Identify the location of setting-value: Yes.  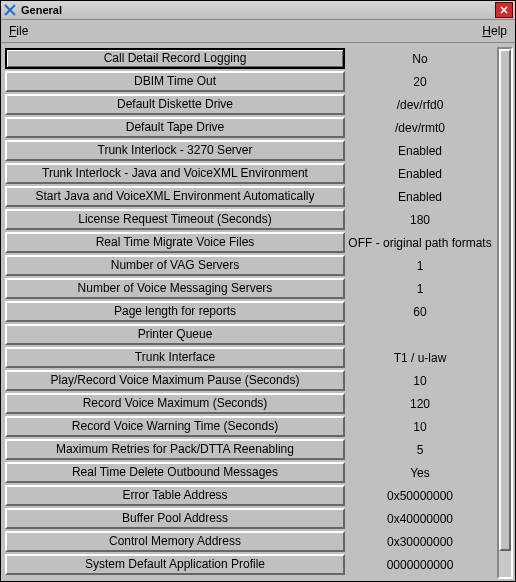
(420, 472).